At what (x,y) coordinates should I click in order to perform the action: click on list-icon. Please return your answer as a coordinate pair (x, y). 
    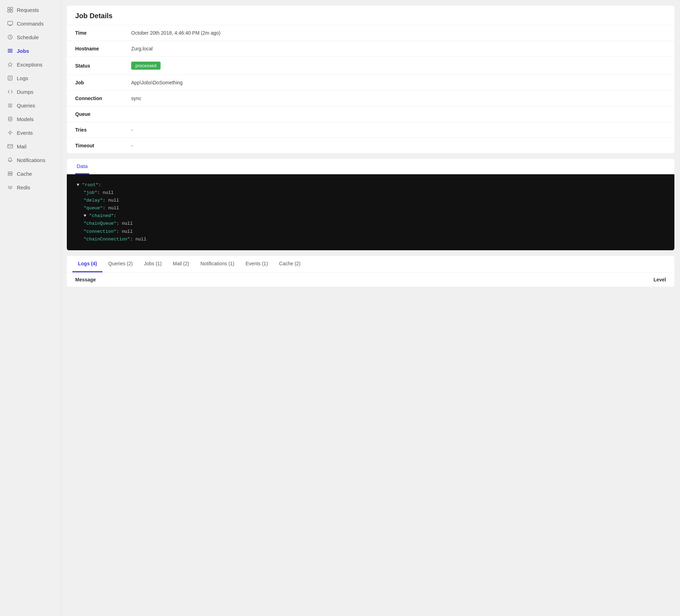
    Looking at the image, I should click on (10, 51).